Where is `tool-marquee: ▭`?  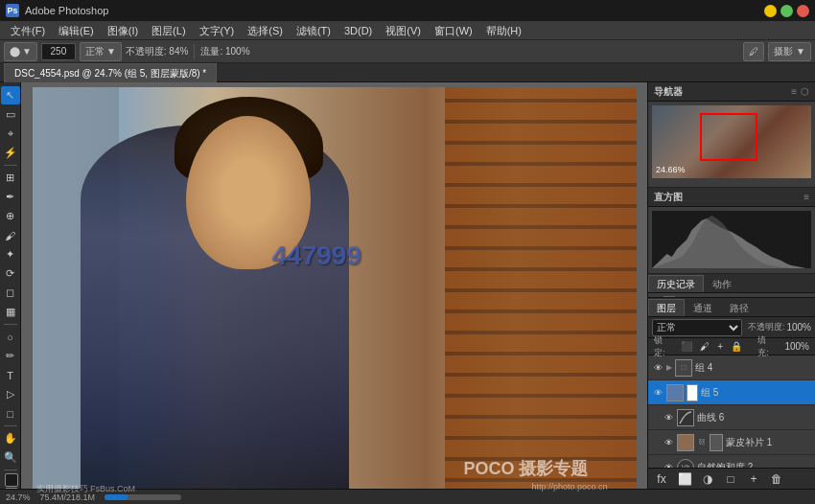
tool-marquee: ▭ is located at coordinates (11, 115).